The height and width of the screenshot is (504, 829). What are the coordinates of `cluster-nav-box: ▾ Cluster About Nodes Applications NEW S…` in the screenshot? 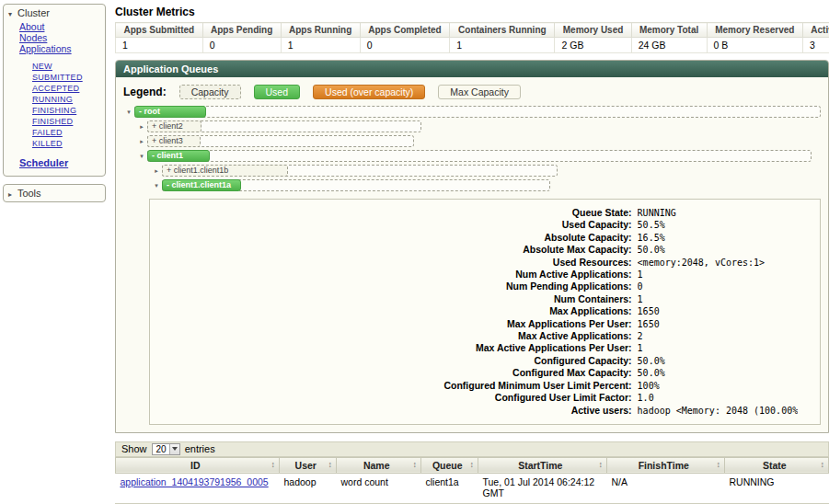 It's located at (54, 90).